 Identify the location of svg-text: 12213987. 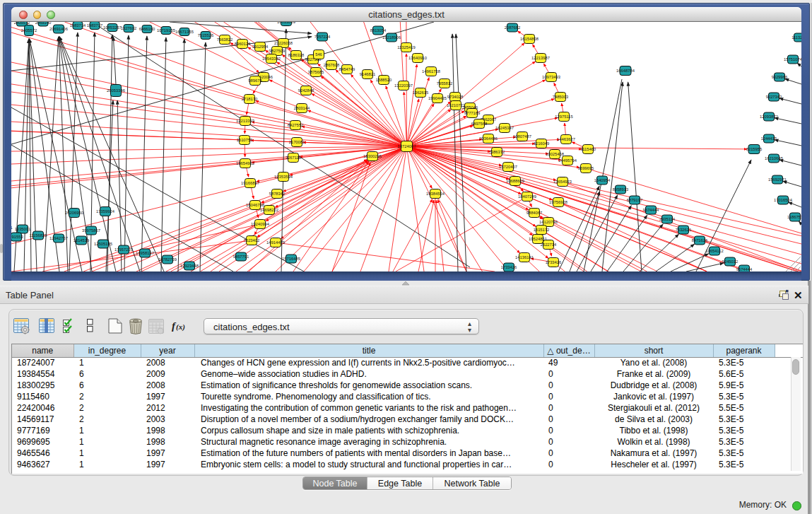
(541, 58).